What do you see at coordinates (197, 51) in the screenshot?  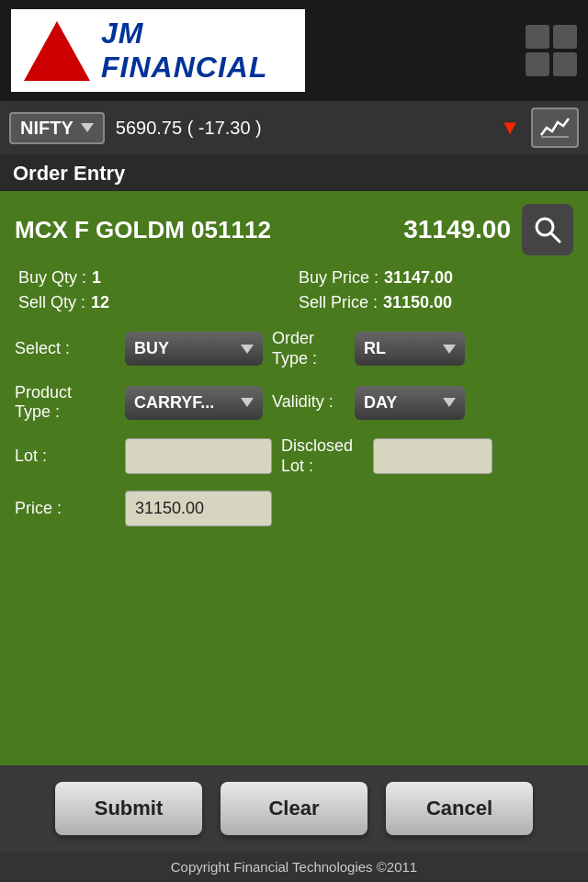 I see `logo-text: JM FINANCIAL` at bounding box center [197, 51].